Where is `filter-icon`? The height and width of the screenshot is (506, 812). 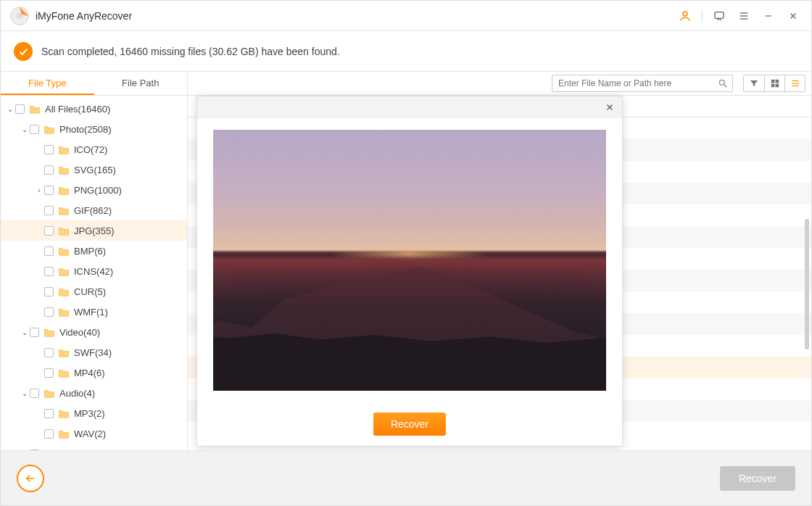
filter-icon is located at coordinates (754, 83).